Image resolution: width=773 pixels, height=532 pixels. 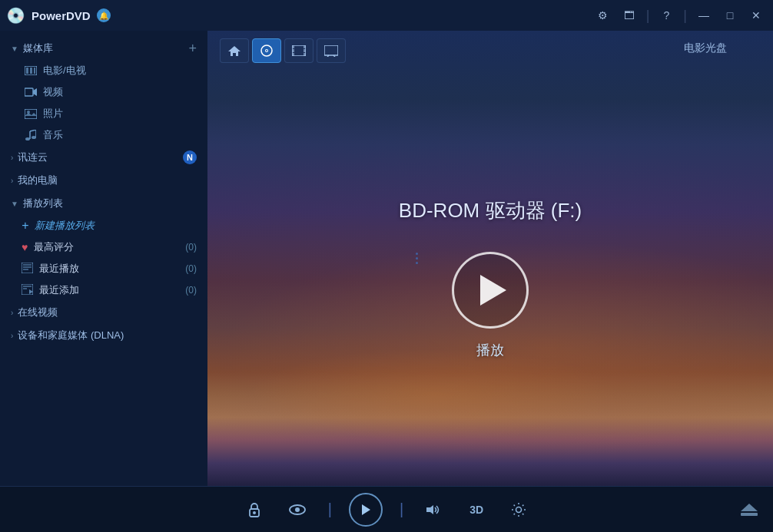 I want to click on titlebar-controls: ⚙ 🗔 | ? | — □ ✕, so click(x=679, y=15).